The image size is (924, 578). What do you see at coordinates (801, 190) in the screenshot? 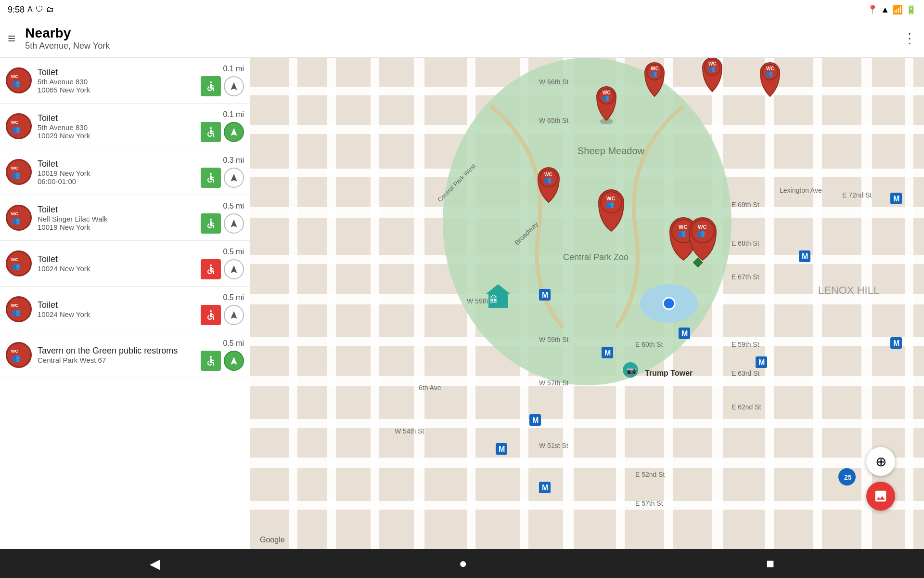
I see `svg-text: Lexington Ave` at bounding box center [801, 190].